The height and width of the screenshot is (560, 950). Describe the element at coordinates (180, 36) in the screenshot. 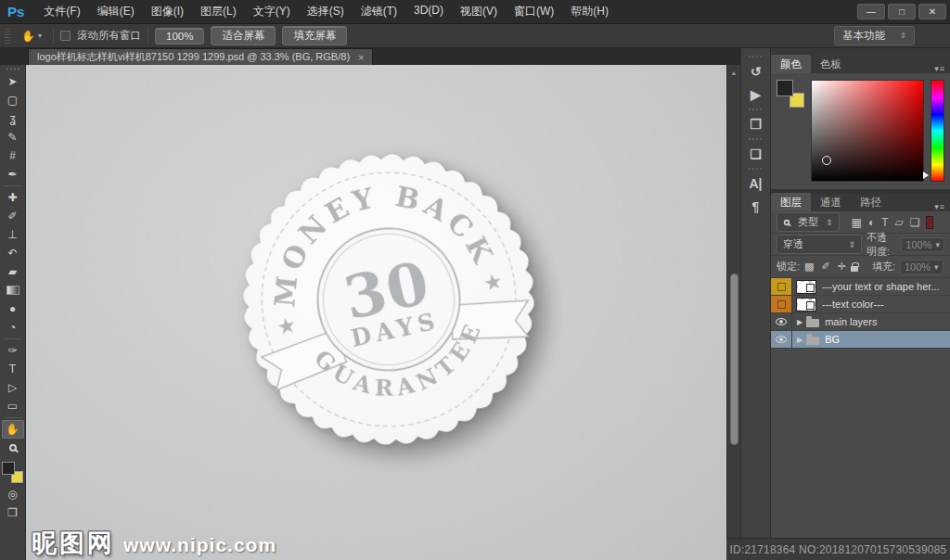

I see `zoom-100-button: 100%` at that location.